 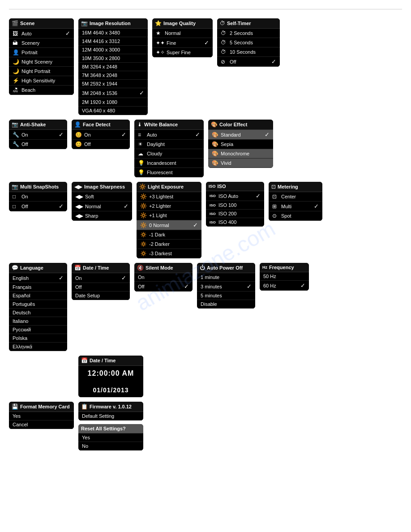 I want to click on scene-night-scenery: 🌙 Night Scenery, so click(x=41, y=62).